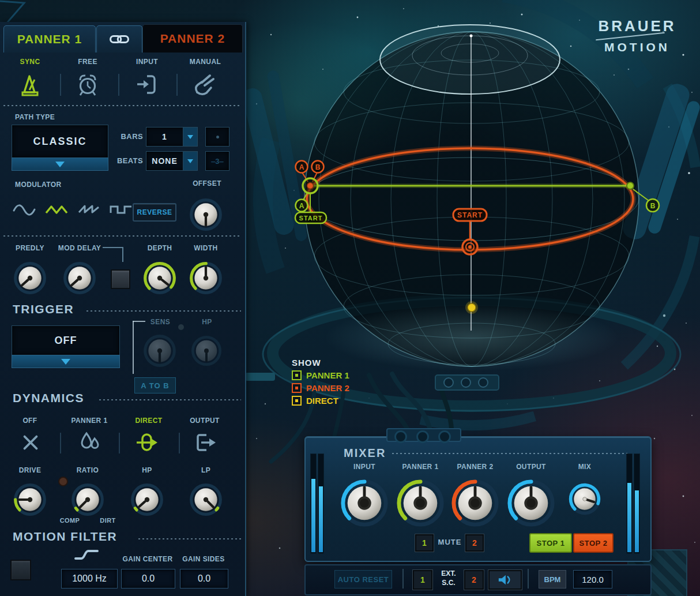  I want to click on wave-sine-button, so click(24, 210).